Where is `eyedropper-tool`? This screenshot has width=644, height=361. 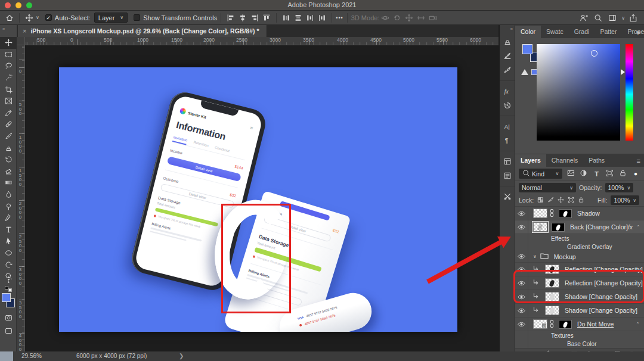 eyedropper-tool is located at coordinates (8, 113).